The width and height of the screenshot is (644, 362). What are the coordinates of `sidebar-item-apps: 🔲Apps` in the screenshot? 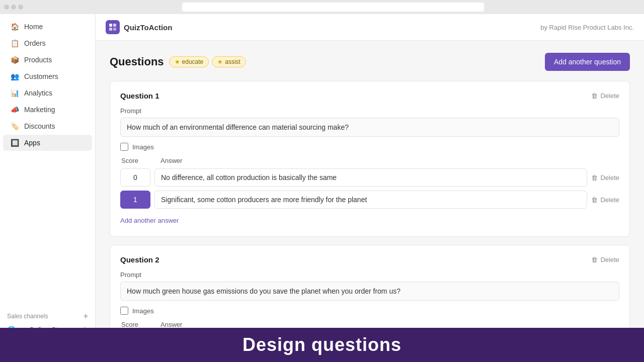 It's located at (47, 143).